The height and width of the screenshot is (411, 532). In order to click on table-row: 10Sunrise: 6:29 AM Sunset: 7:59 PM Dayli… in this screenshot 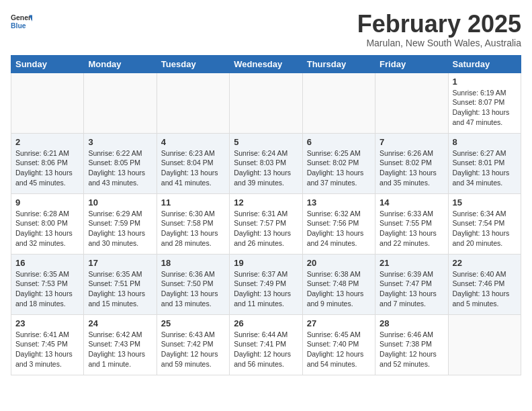, I will do `click(120, 224)`.